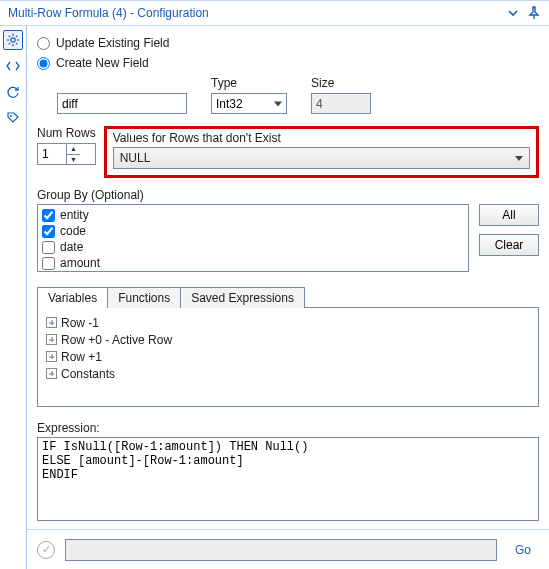 This screenshot has height=569, width=549. What do you see at coordinates (281, 550) in the screenshot?
I see `status-message` at bounding box center [281, 550].